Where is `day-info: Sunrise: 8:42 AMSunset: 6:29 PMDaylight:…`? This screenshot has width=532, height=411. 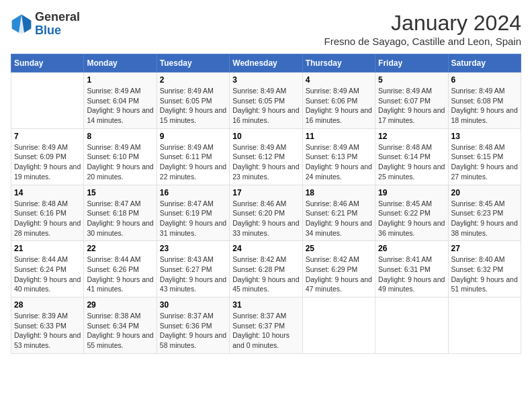 day-info: Sunrise: 8:42 AMSunset: 6:29 PMDaylight:… is located at coordinates (339, 274).